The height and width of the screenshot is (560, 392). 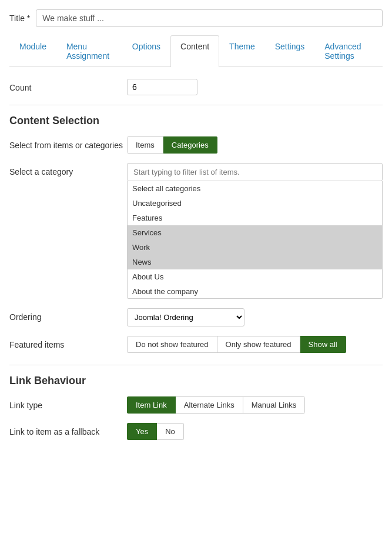 What do you see at coordinates (172, 345) in the screenshot?
I see `btn-do-not-show-featured: Do not show featured` at bounding box center [172, 345].